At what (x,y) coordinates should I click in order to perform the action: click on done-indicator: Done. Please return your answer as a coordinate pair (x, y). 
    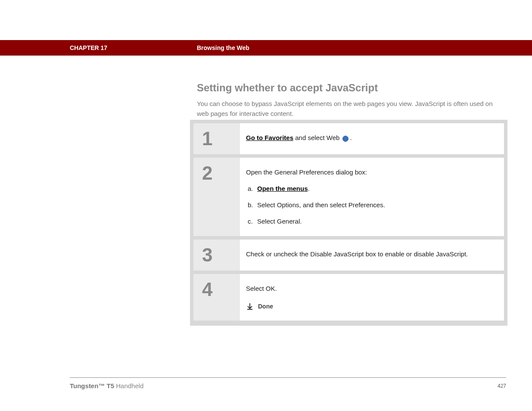
    Looking at the image, I should click on (370, 306).